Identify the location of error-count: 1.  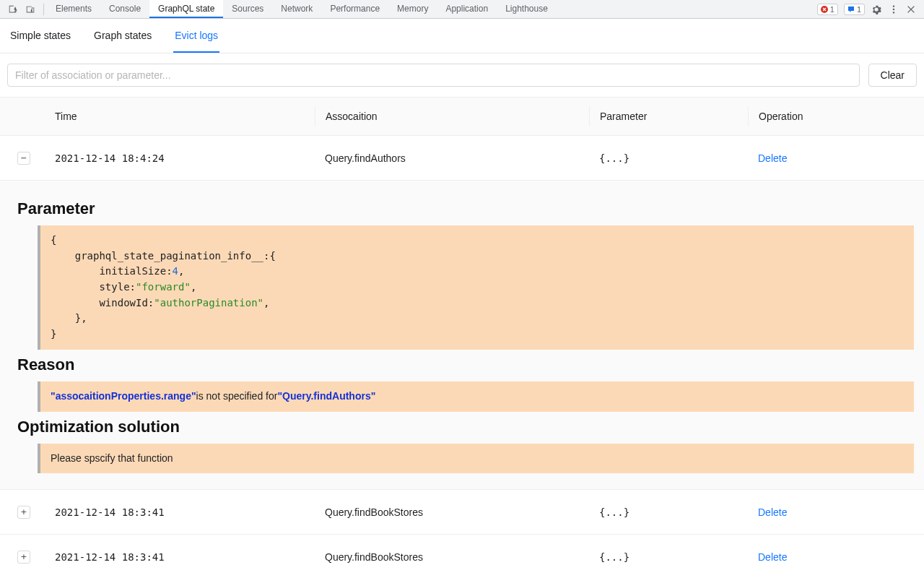
(832, 9).